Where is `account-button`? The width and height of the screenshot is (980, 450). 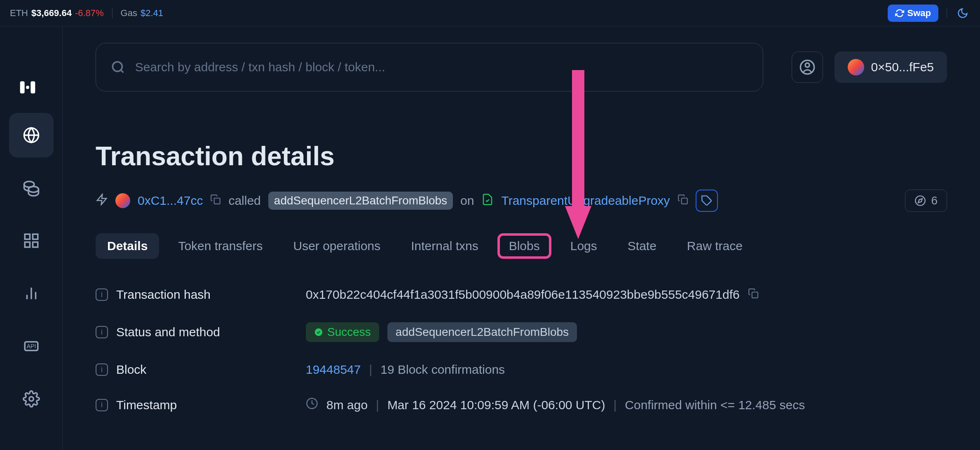
account-button is located at coordinates (807, 67).